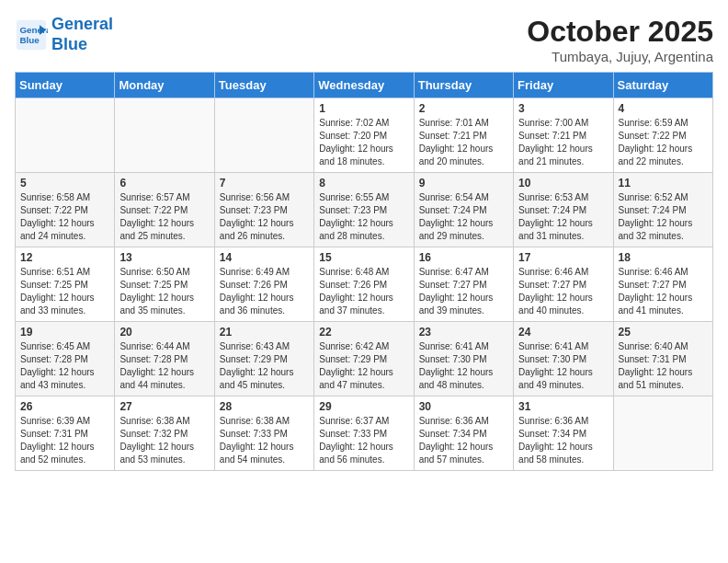  Describe the element at coordinates (64, 366) in the screenshot. I see `day-info: Sunrise: 6:45 AM Sunset: 7:28 PM Dayligh…` at that location.